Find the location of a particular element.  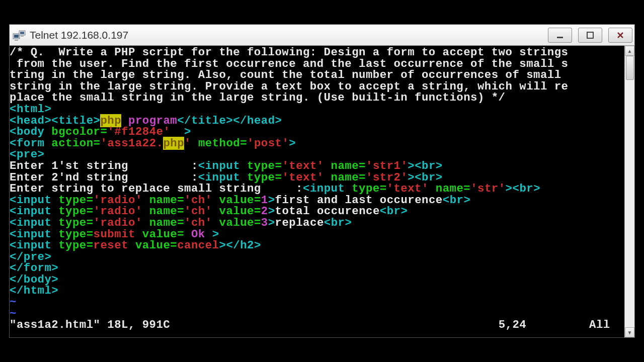

telnet-icon is located at coordinates (19, 35).